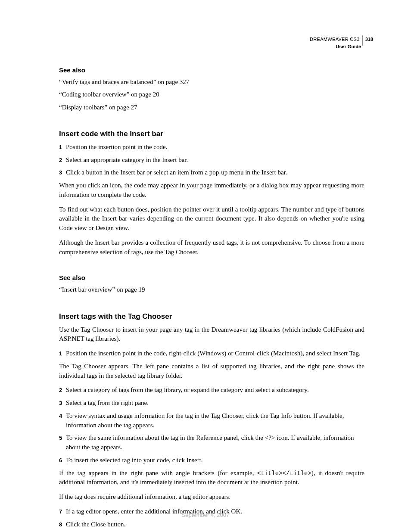 The height and width of the screenshot is (532, 411). Describe the element at coordinates (215, 403) in the screenshot. I see `step-text: Select a tag from the right pane.` at that location.